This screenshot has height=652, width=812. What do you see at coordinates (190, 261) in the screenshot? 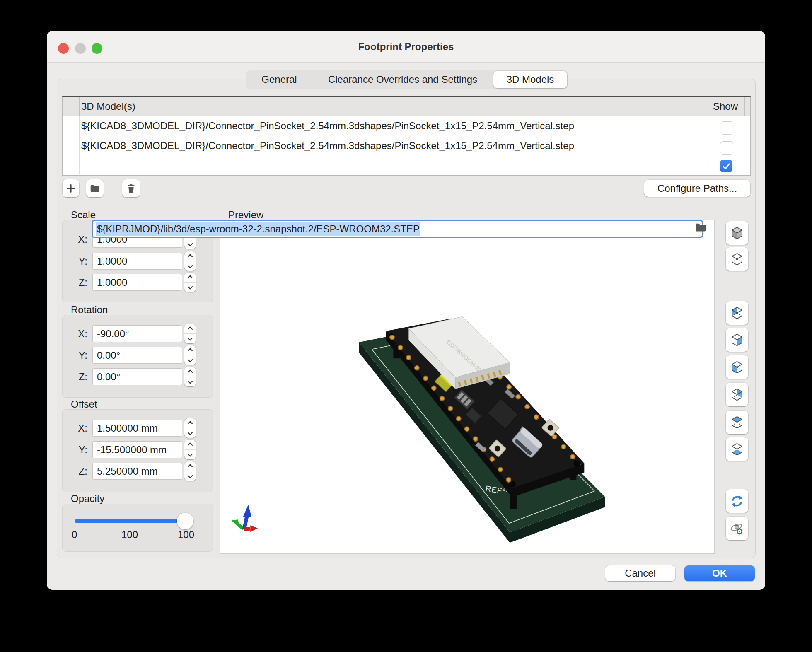
I see `scale-y-stepper` at bounding box center [190, 261].